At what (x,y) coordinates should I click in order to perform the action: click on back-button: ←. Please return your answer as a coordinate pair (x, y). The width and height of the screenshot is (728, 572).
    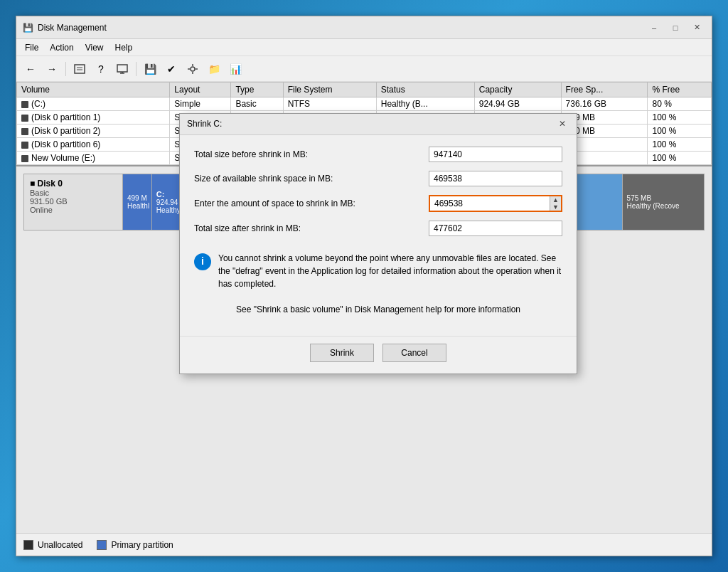
    Looking at the image, I should click on (31, 69).